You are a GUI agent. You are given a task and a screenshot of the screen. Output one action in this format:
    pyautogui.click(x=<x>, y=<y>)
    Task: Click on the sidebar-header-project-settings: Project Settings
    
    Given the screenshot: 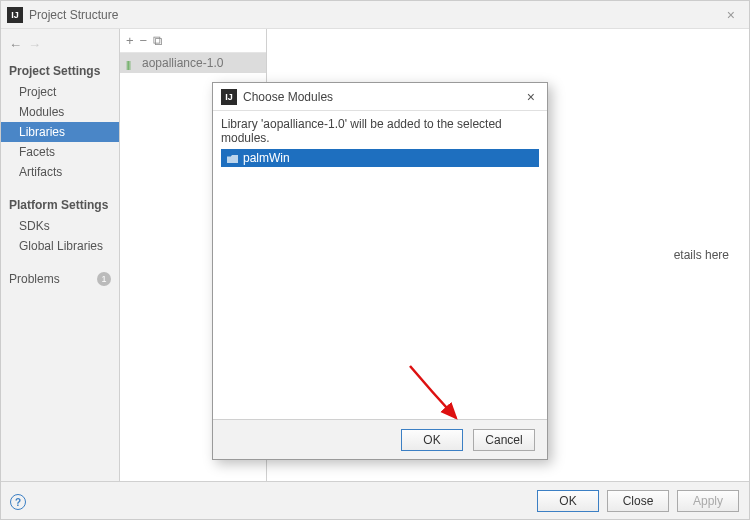 What is the action you would take?
    pyautogui.click(x=60, y=71)
    